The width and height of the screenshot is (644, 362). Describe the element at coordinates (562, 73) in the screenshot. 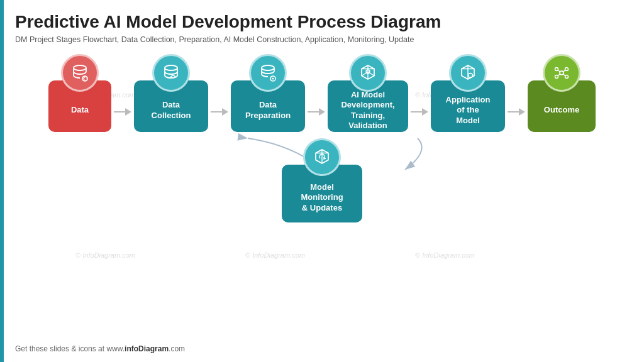

I see `outcome-icon-circle` at that location.